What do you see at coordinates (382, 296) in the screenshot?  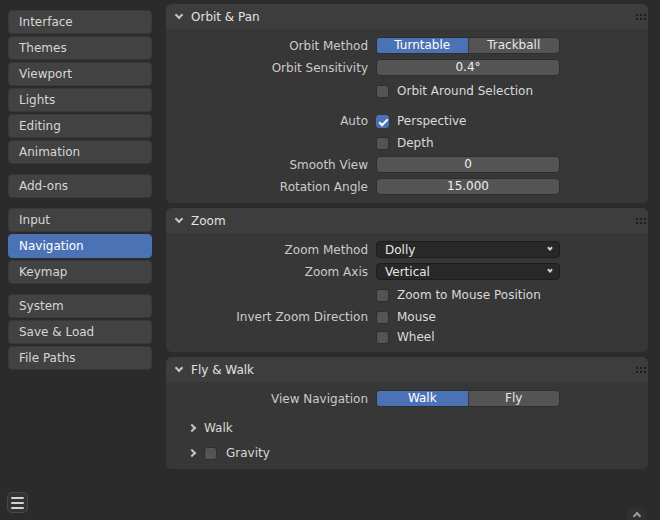 I see `zoom-to-mouse-checkbox` at bounding box center [382, 296].